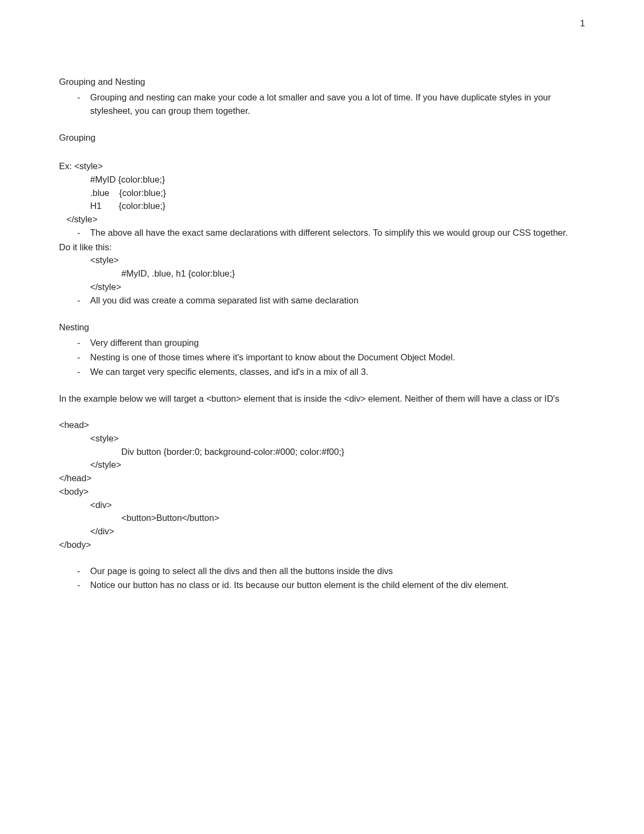  What do you see at coordinates (338, 358) in the screenshot?
I see `bullet-item: Nesting is one of those times where it's…` at bounding box center [338, 358].